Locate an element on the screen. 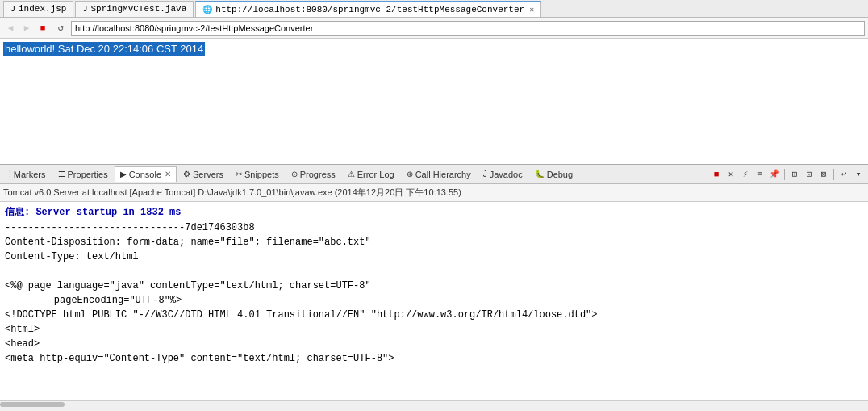  horizontal-scrollbar is located at coordinates (434, 404).